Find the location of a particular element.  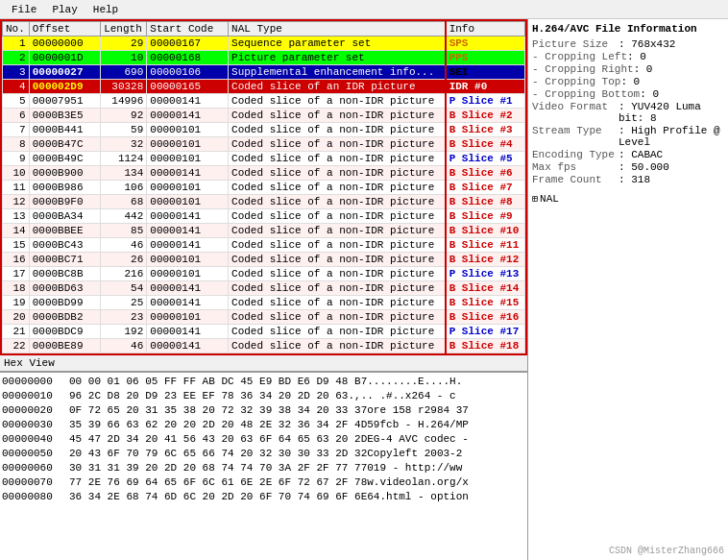

table-row: 14 0000BBEE 85 00000141 Coded slice of a… is located at coordinates (264, 231).